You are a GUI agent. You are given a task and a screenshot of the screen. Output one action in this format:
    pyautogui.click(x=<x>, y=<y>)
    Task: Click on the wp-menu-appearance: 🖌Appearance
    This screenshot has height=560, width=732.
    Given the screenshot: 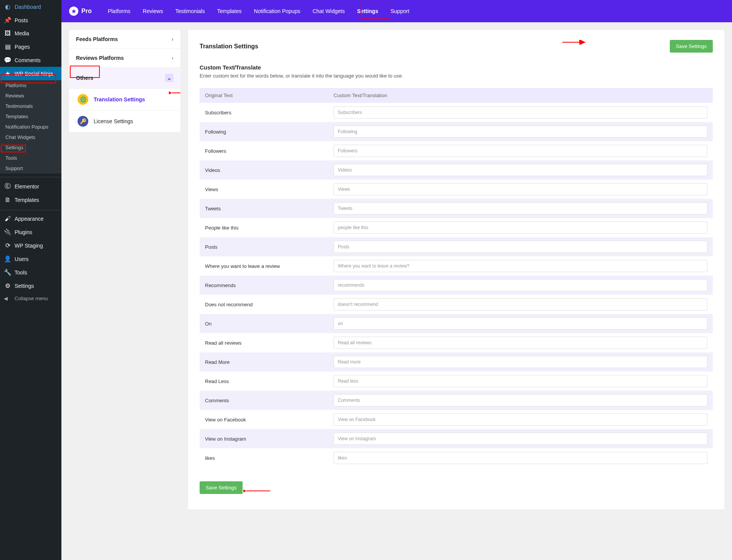 What is the action you would take?
    pyautogui.click(x=31, y=219)
    